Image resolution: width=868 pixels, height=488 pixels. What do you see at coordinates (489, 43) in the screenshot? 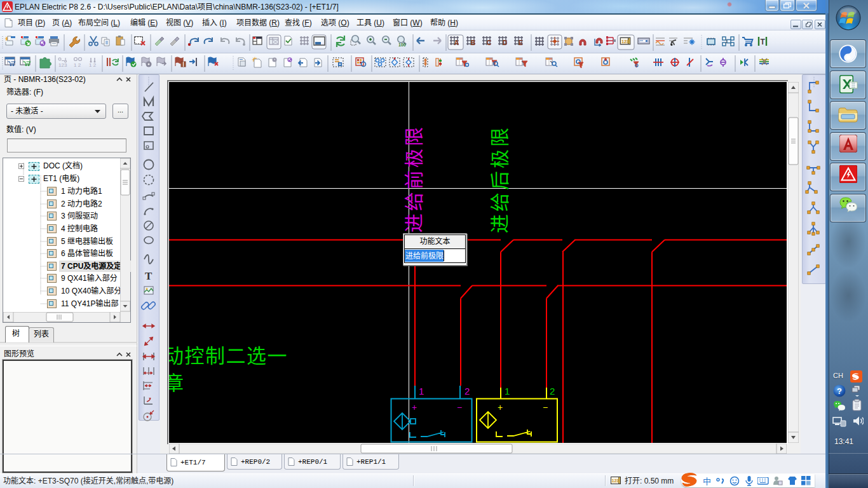
I see `svg-text: C` at bounding box center [489, 43].